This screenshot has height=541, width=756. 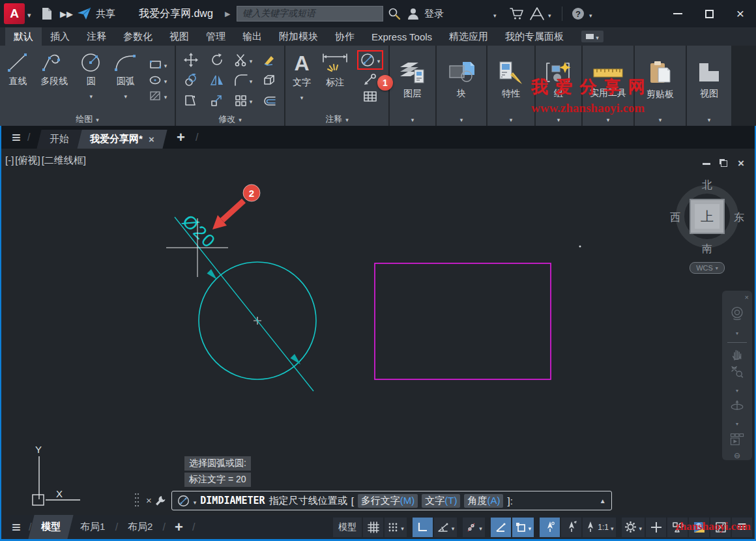 I want to click on rotate-tool-button, so click(x=217, y=60).